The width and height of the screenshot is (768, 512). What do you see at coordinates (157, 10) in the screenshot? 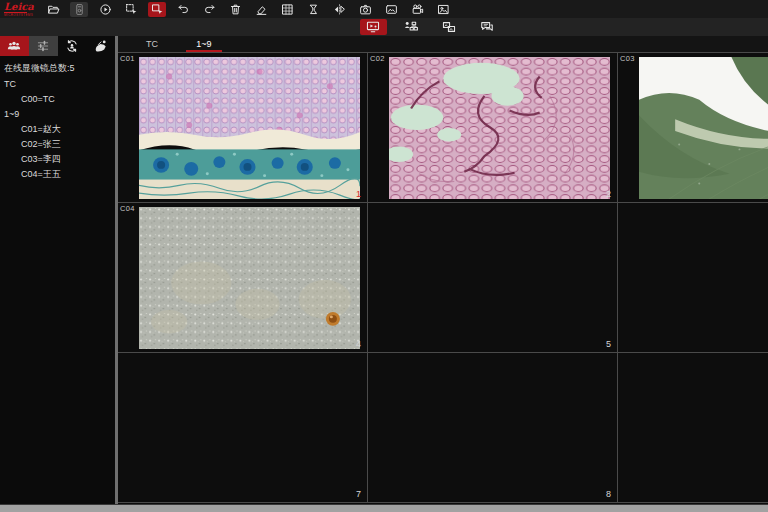
I see `pointer-tool-icon` at bounding box center [157, 10].